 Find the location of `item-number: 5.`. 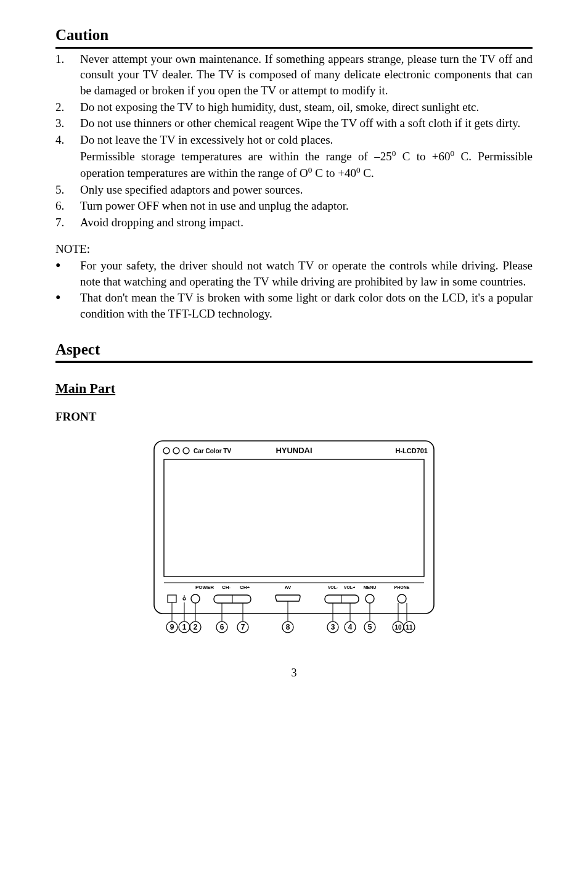

item-number: 5. is located at coordinates (68, 190).